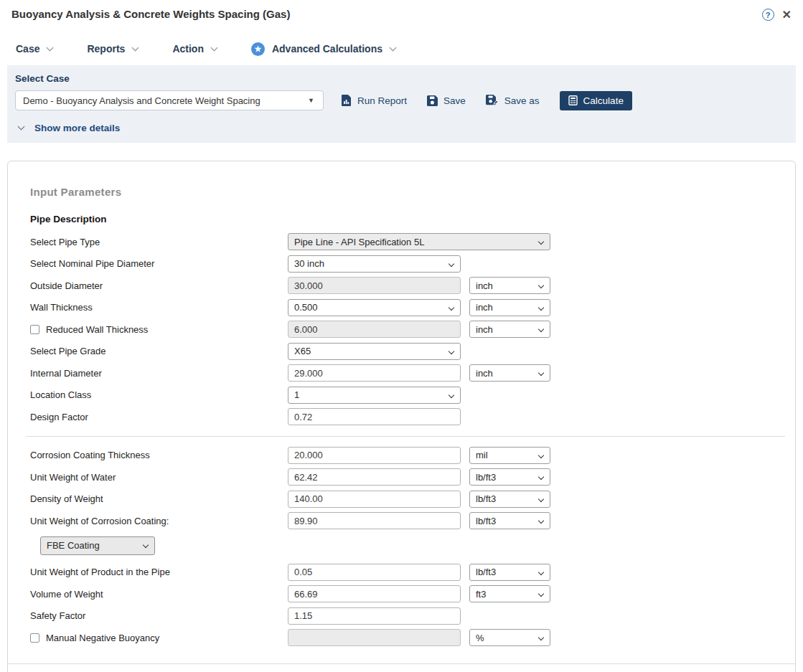 The height and width of the screenshot is (672, 803). What do you see at coordinates (486, 478) in the screenshot?
I see `unit-weight-of-water-unit-select-value: lb/ft3` at bounding box center [486, 478].